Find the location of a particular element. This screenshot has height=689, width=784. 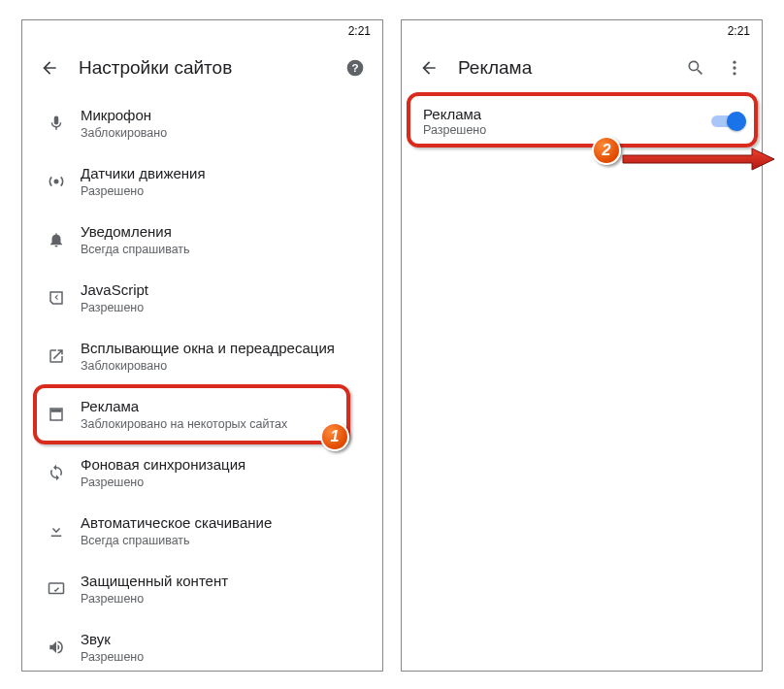

app-bar: Реклама is located at coordinates (582, 68).